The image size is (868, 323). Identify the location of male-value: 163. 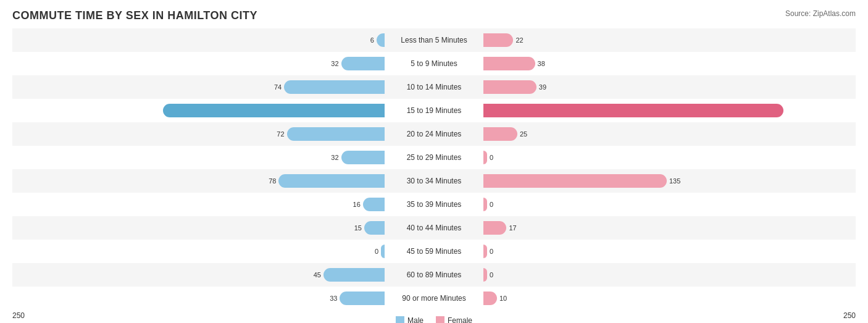
(153, 111).